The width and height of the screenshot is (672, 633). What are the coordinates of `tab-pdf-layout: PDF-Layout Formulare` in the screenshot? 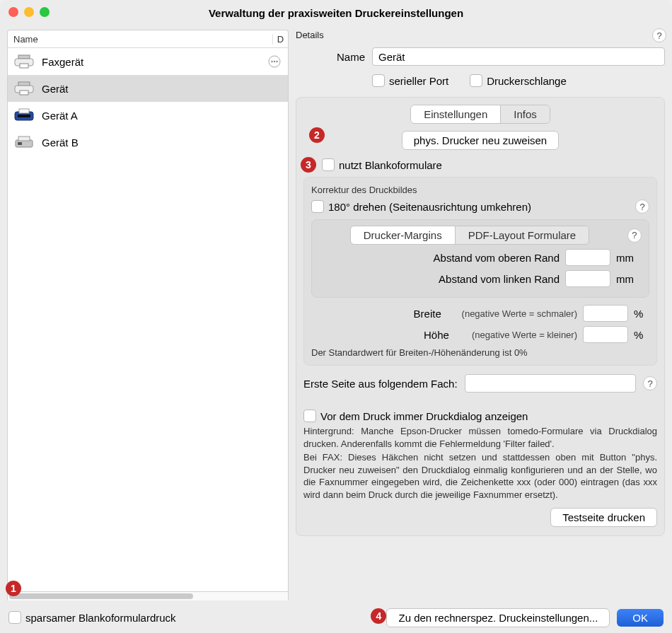 It's located at (522, 235).